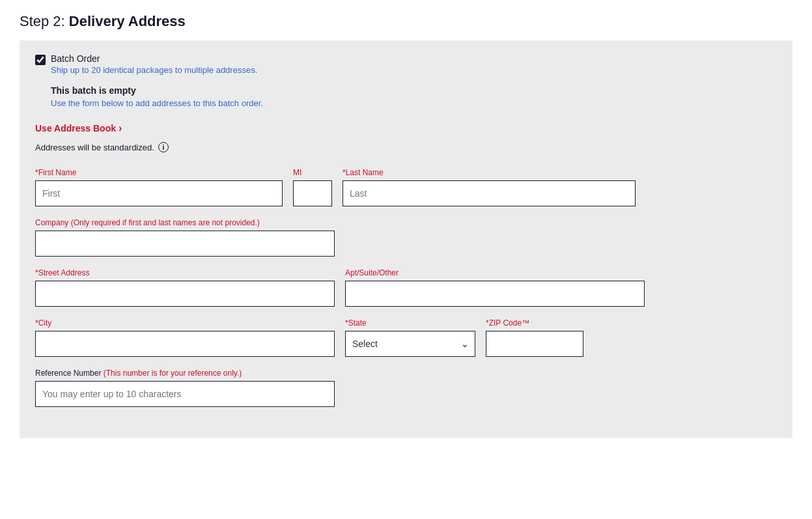  What do you see at coordinates (406, 188) in the screenshot?
I see `name-row: *First Name MI *Last Name` at bounding box center [406, 188].